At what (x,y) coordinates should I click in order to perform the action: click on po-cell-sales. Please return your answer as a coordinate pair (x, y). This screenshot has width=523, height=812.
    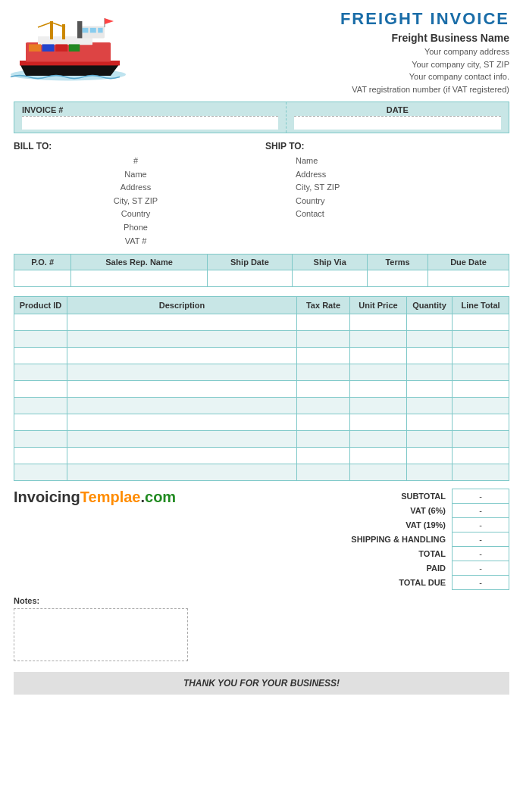
    Looking at the image, I should click on (139, 279).